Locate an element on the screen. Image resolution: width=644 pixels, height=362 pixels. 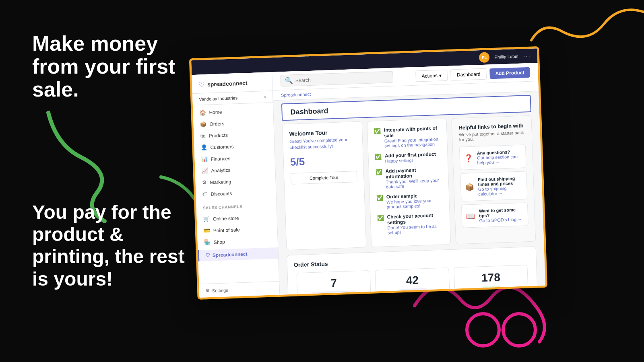
check-item-0: ✅ Integrate with points of sale Great! F… is located at coordinates (407, 137).